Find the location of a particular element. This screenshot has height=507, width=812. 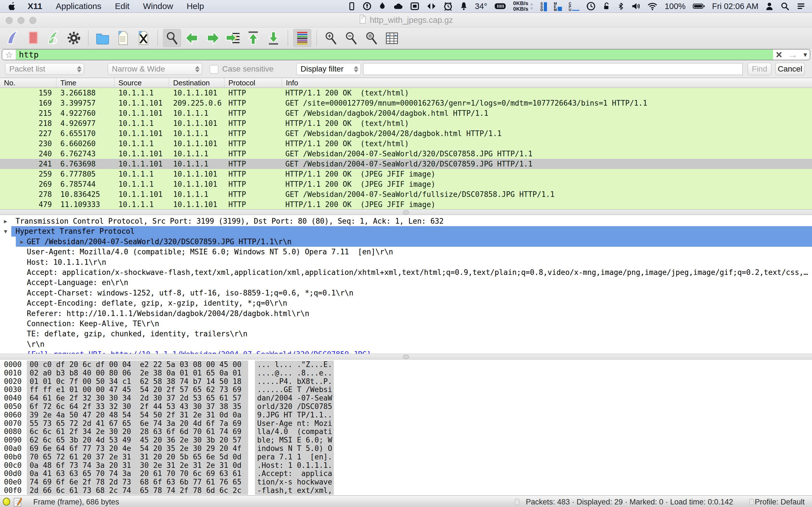

packet-row: 2696.78574410.1.1.110.1.1.101HTTPHTTP/1.… is located at coordinates (406, 184).